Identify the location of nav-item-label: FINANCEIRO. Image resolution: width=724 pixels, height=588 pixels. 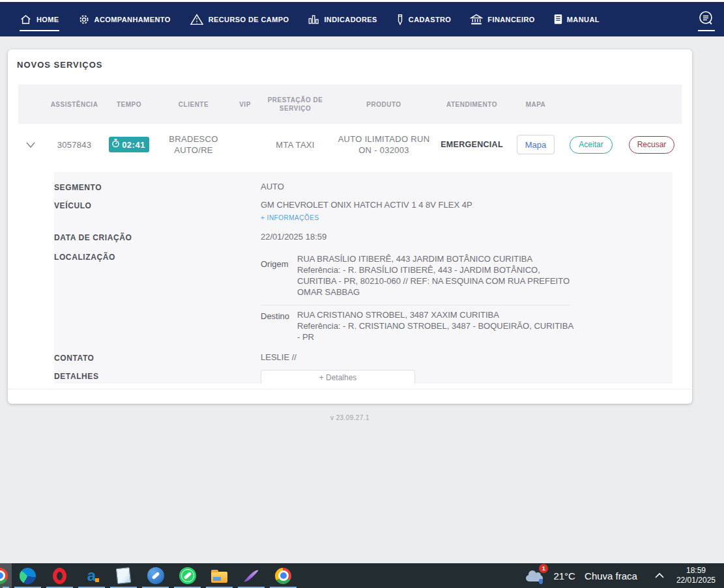
(511, 20).